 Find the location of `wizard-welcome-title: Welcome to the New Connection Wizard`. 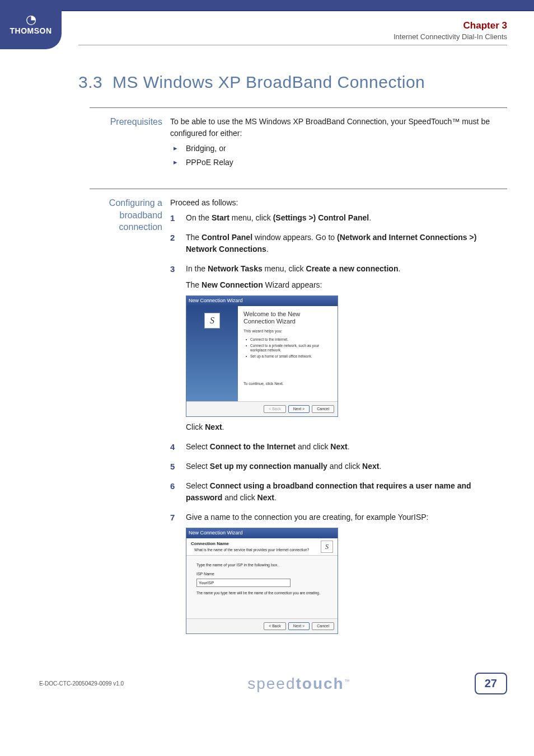

wizard-welcome-title: Welcome to the New Connection Wizard is located at coordinates (288, 318).